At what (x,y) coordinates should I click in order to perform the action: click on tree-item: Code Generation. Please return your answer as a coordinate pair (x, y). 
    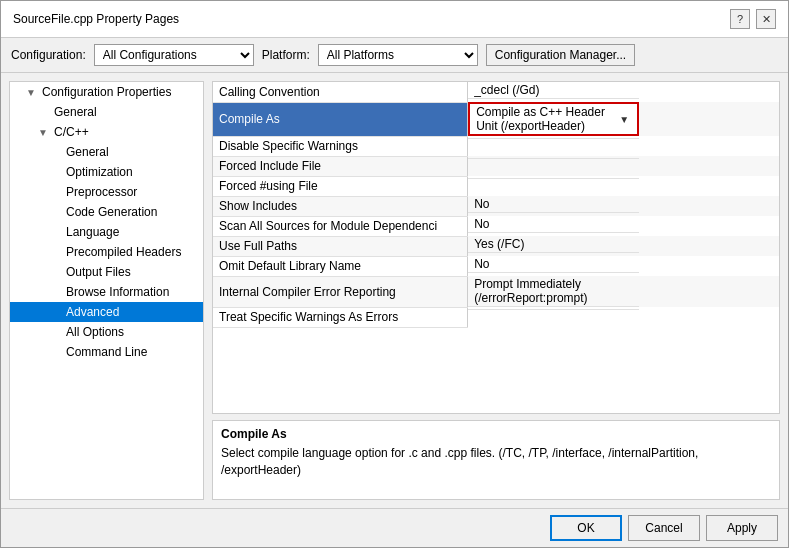
    Looking at the image, I should click on (106, 212).